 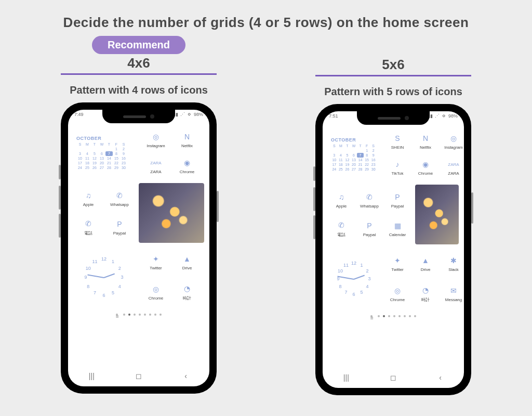 I want to click on app-label: Netflix, so click(x=187, y=146).